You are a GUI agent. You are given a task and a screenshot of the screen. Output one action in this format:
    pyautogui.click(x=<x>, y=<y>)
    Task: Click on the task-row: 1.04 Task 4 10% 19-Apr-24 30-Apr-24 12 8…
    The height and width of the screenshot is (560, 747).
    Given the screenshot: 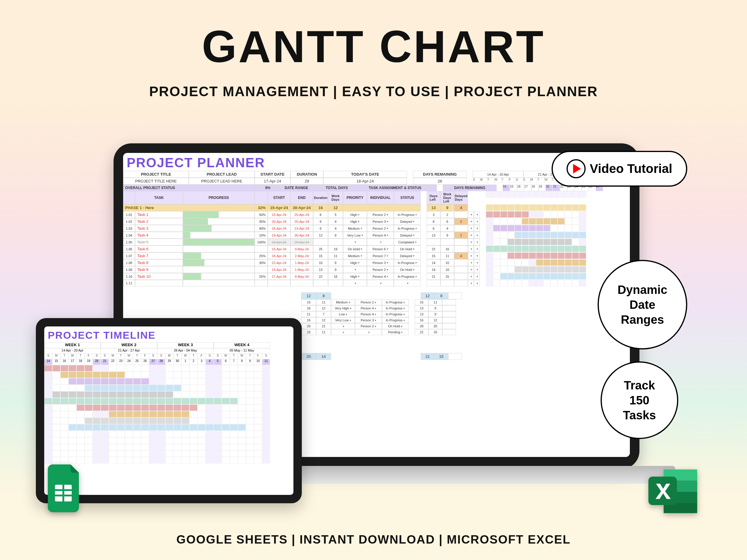 What is the action you would take?
    pyautogui.click(x=377, y=235)
    